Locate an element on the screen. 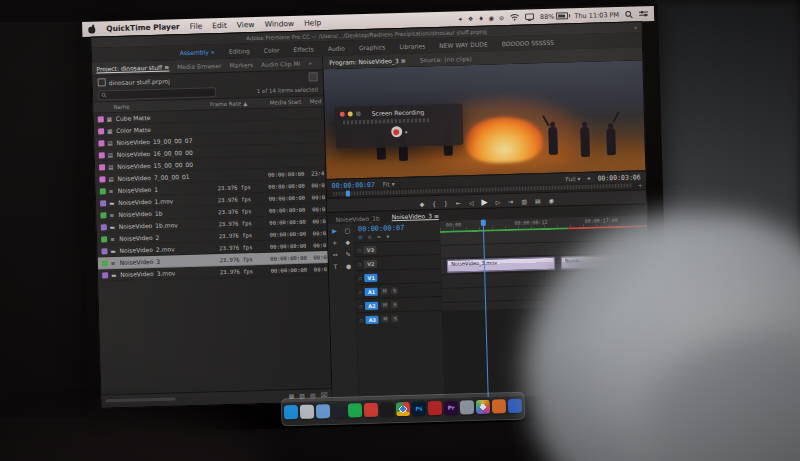 Image resolution: width=800 pixels, height=461 pixels. dock-icon-mail is located at coordinates (323, 411).